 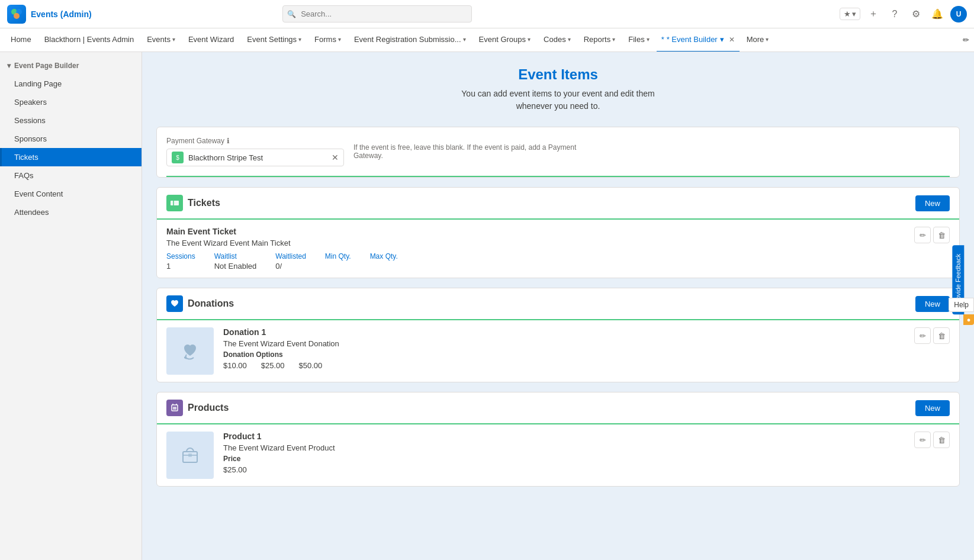 I want to click on help-circle-button: ?, so click(x=895, y=14).